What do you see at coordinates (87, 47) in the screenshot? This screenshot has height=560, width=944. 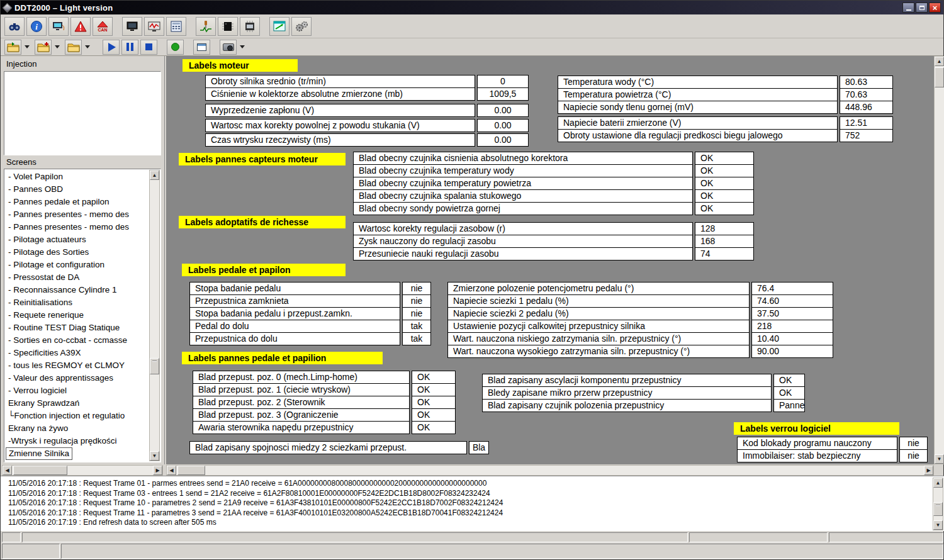 I see `browse-folder-dropdown` at bounding box center [87, 47].